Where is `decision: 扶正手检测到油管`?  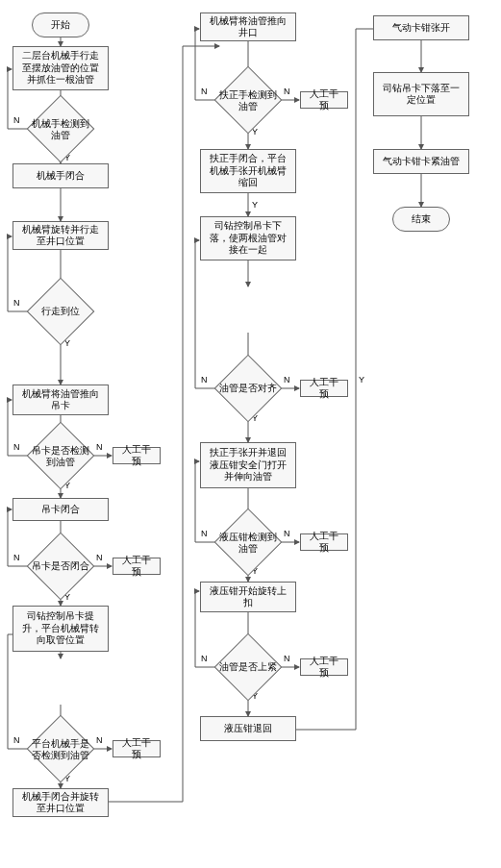
decision: 扶正手检测到油管 is located at coordinates (248, 100).